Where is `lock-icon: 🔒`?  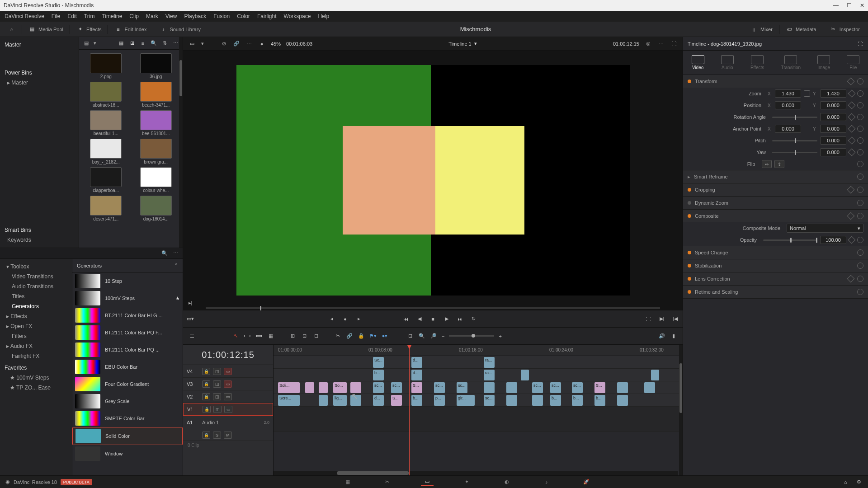
lock-icon: 🔒 is located at coordinates (361, 336).